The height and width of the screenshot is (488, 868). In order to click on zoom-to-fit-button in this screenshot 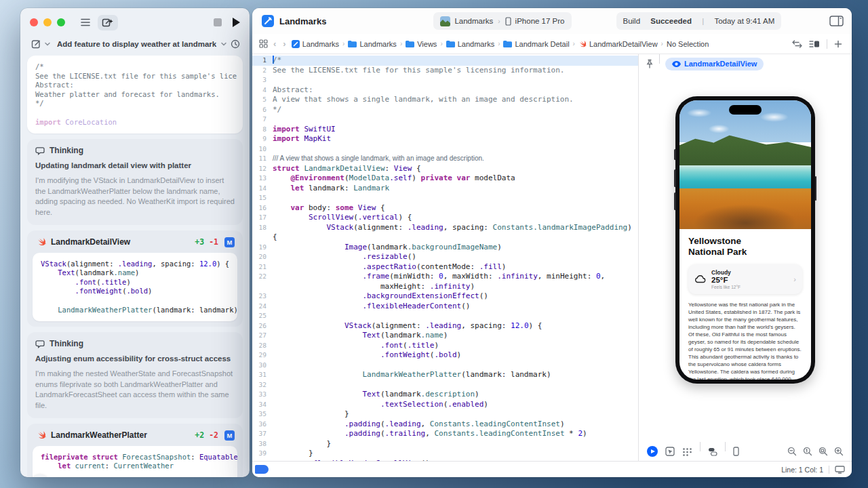, I will do `click(823, 451)`.